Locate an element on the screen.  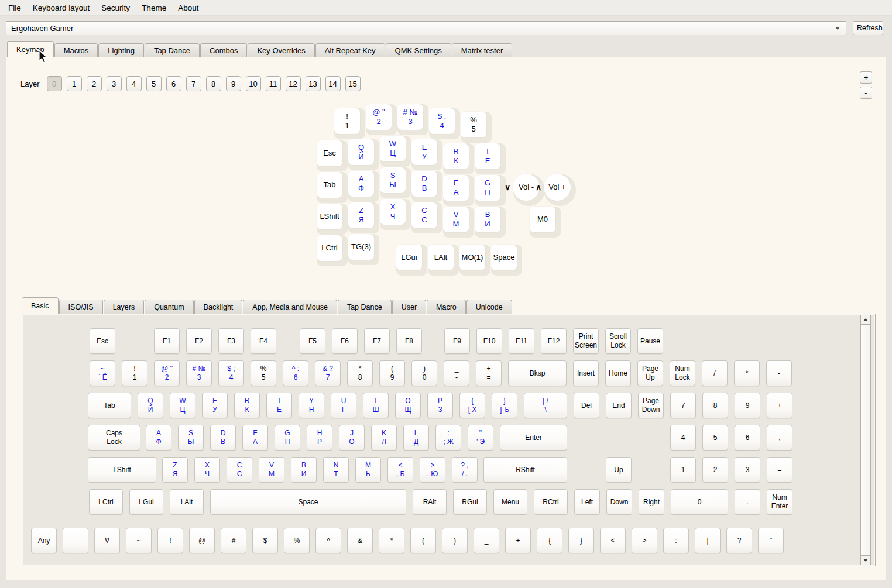
picker-key-print-screen: PrintScreen is located at coordinates (586, 341).